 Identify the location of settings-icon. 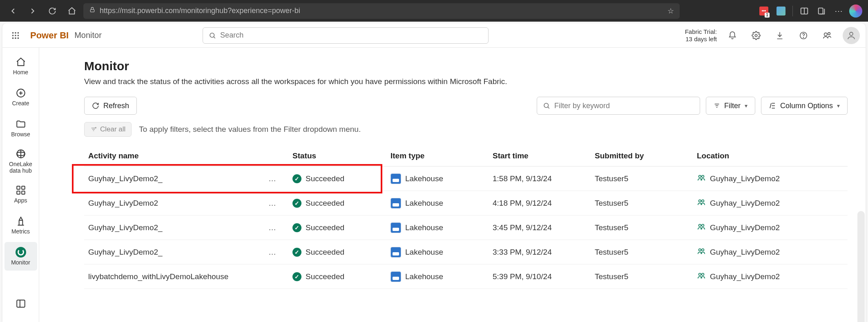
(756, 36).